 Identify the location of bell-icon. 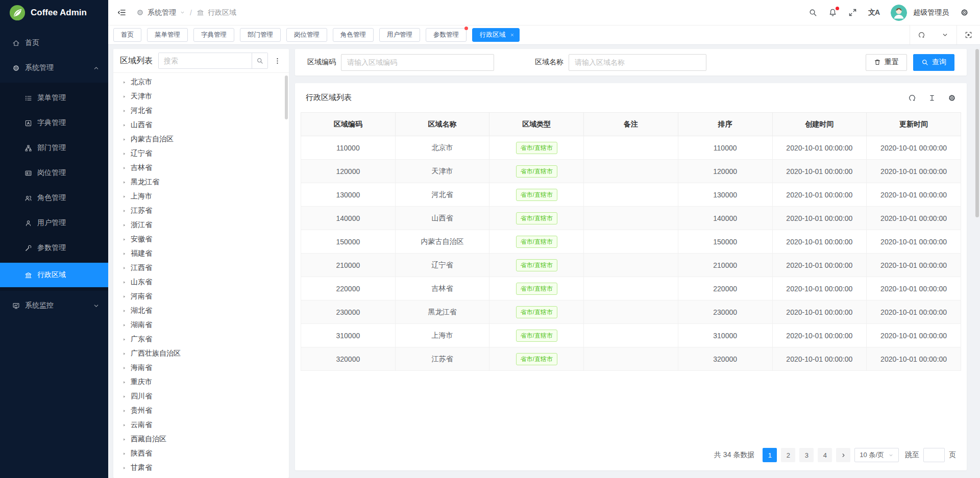
(833, 12).